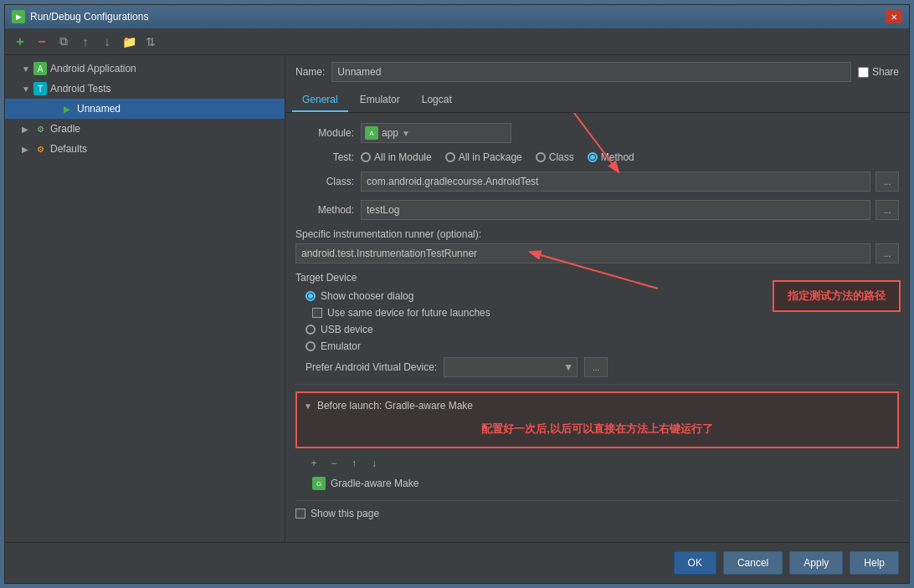  I want to click on ok-button: OK, so click(695, 563).